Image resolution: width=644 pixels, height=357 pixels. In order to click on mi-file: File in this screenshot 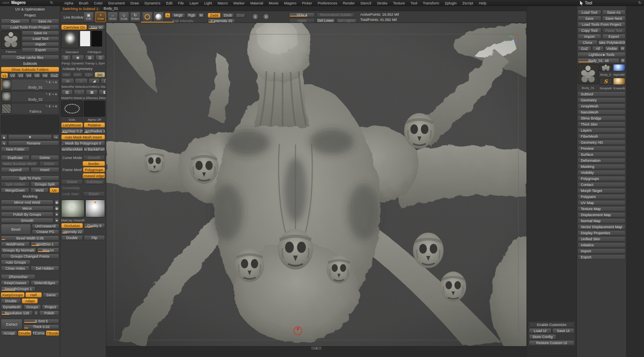, I will do `click(181, 3)`.